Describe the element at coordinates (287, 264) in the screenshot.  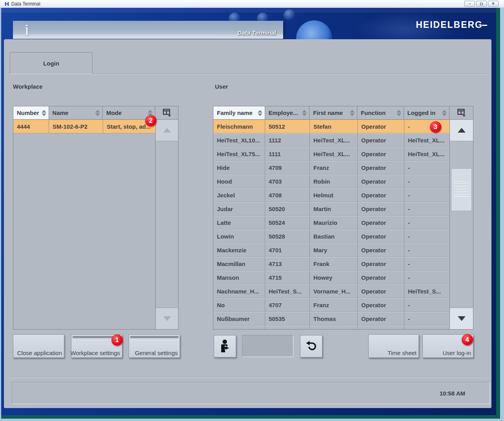
I see `cell-employee: 4713` at that location.